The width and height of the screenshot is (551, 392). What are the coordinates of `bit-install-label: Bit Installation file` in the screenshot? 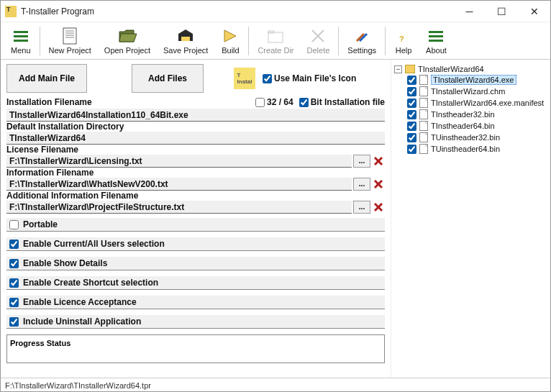 It's located at (348, 102).